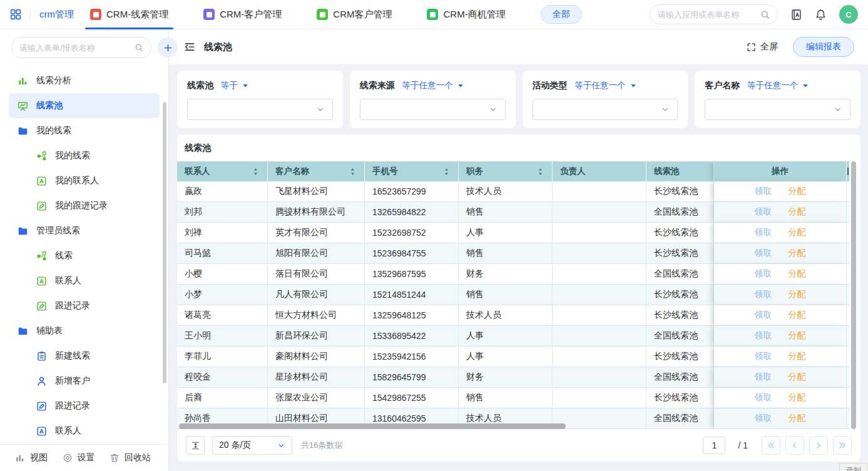 The width and height of the screenshot is (868, 471). I want to click on filter-label: 线索池, so click(200, 86).